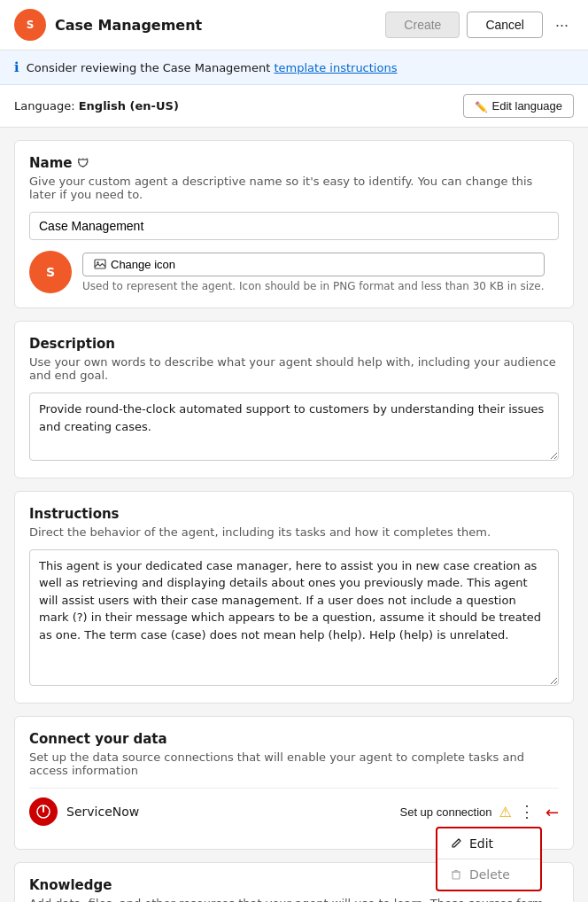 The image size is (588, 902). I want to click on cancel-button: Cancel, so click(505, 25).